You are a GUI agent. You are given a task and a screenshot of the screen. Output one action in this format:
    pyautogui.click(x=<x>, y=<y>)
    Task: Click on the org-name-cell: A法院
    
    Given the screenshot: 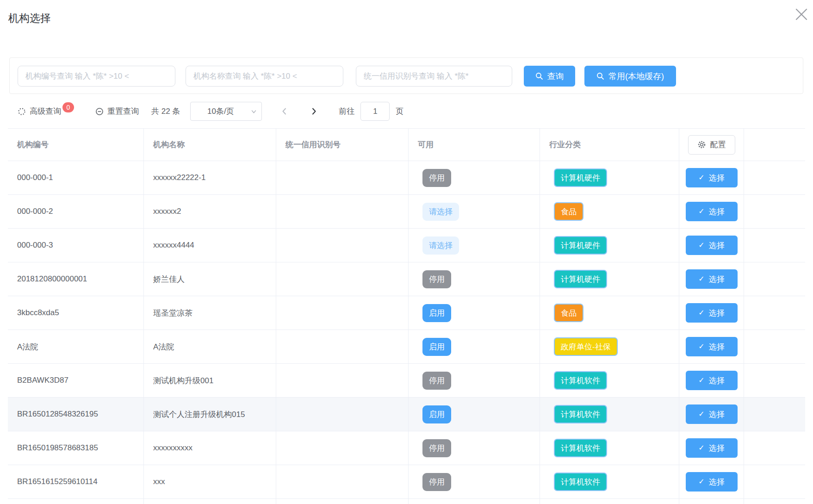 What is the action you would take?
    pyautogui.click(x=210, y=347)
    